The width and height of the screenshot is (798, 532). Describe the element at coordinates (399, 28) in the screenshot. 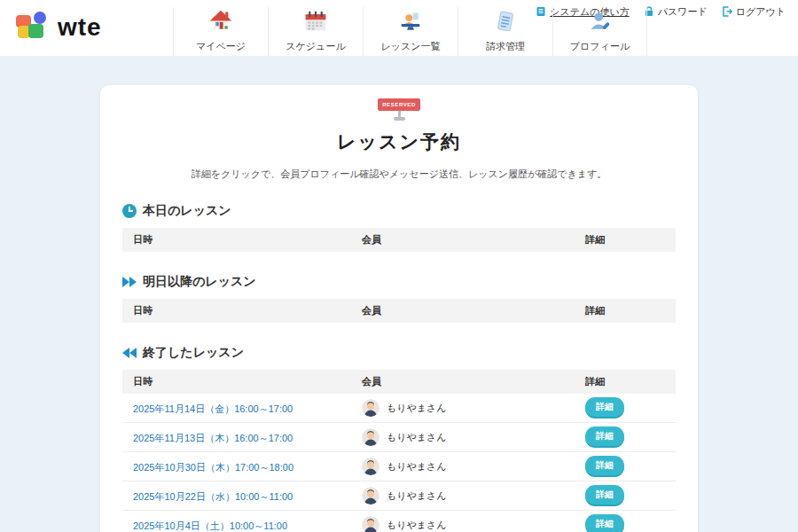

I see `header: wte システムの使い方 パスワード` at that location.